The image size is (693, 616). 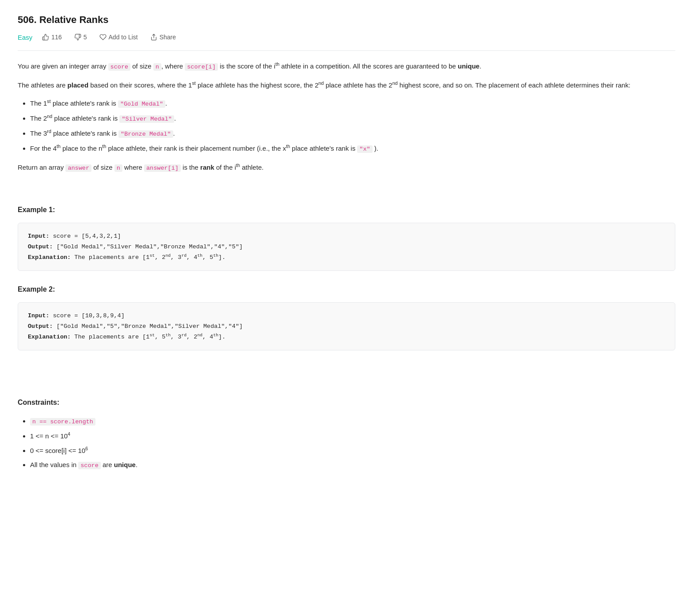 I want to click on constraint-3: 0 <= score[i] <= 106, so click(x=353, y=451).